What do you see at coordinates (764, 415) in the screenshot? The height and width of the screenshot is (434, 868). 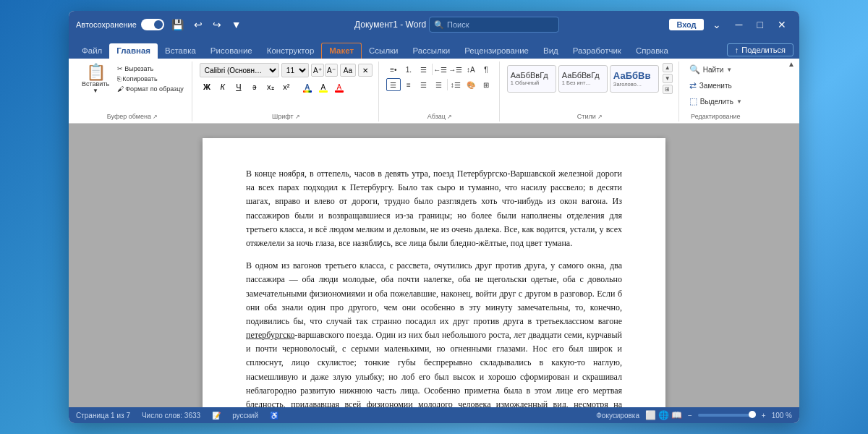 I see `zoom-plus: +` at bounding box center [764, 415].